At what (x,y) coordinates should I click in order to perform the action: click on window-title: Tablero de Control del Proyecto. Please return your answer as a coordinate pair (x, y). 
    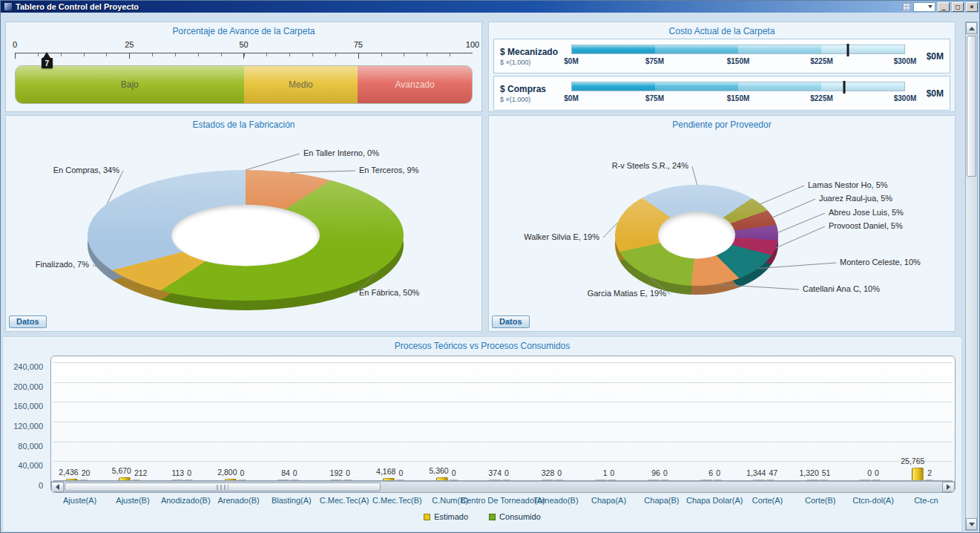
    Looking at the image, I should click on (458, 7).